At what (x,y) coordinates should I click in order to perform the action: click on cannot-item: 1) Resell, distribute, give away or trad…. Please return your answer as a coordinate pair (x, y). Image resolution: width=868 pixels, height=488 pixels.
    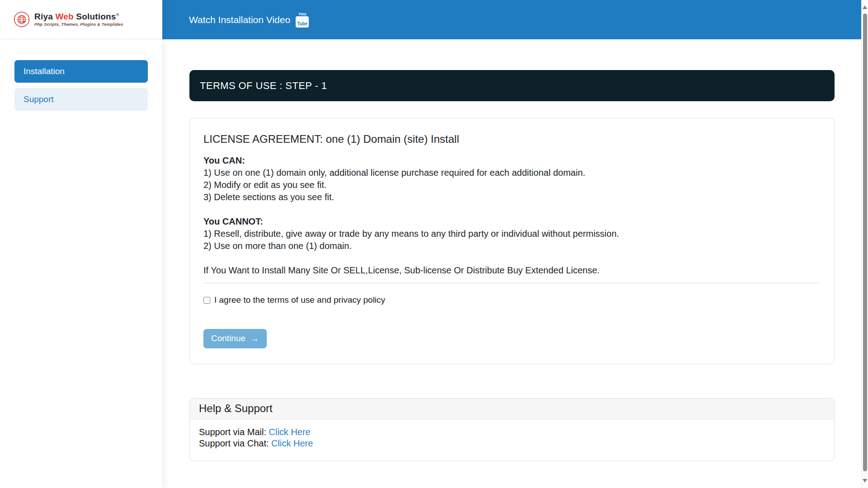
    Looking at the image, I should click on (511, 234).